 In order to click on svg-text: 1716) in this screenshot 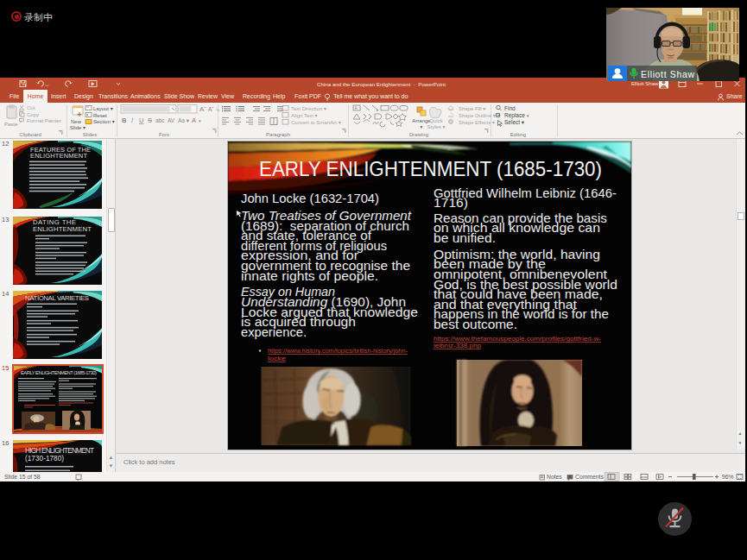, I will do `click(451, 202)`.